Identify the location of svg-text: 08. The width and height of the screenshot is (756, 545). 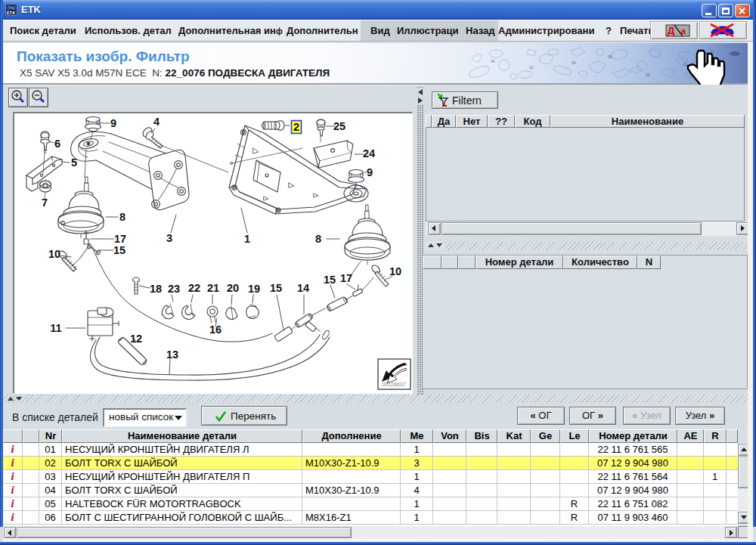
(648, 75).